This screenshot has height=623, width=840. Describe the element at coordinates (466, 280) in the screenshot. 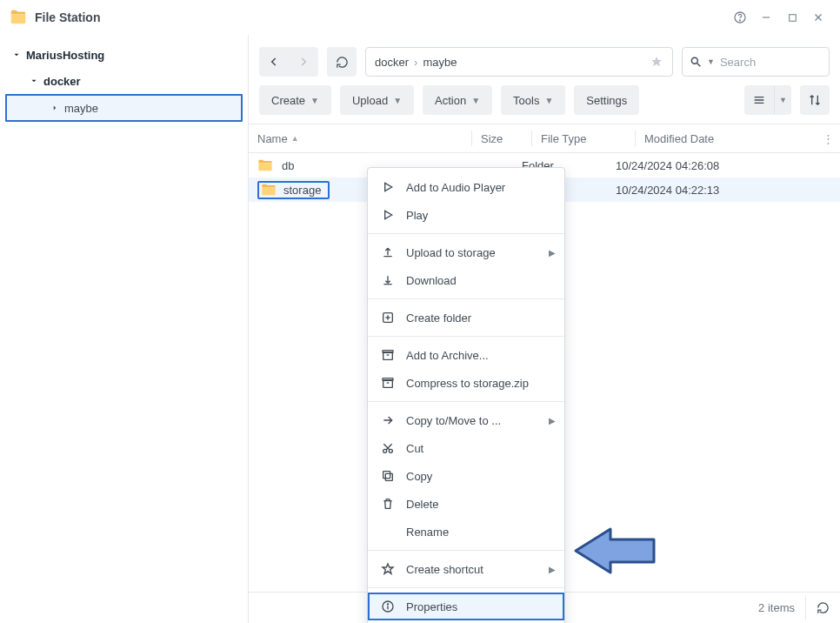

I see `menu-download: Download` at that location.